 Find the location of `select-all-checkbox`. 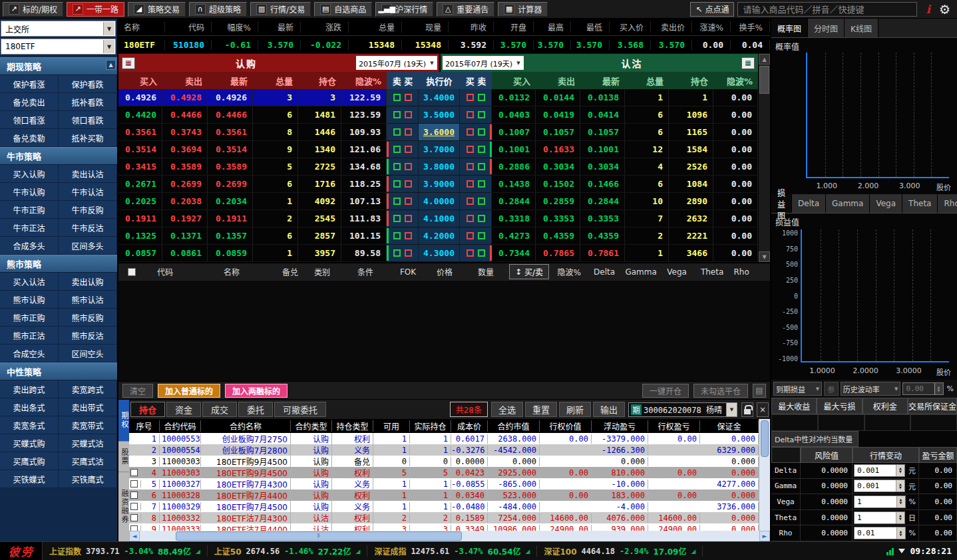

select-all-checkbox is located at coordinates (132, 272).